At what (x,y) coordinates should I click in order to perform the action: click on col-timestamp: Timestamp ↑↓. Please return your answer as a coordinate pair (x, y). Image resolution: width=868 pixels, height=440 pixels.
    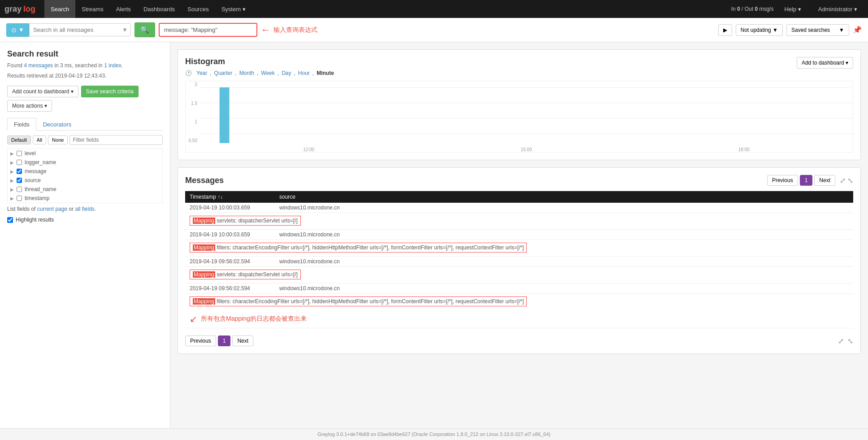
    Looking at the image, I should click on (230, 197).